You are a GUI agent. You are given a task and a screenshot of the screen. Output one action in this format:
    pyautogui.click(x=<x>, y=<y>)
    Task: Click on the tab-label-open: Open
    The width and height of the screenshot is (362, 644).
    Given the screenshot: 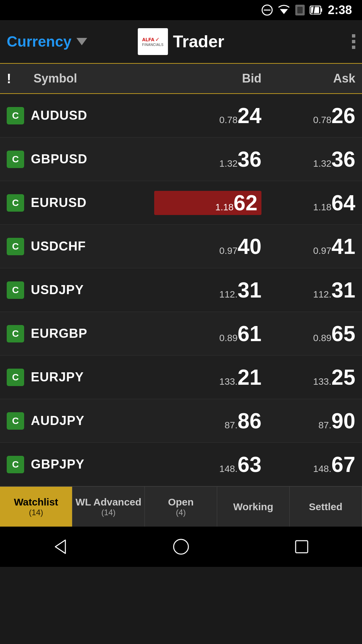 What is the action you would take?
    pyautogui.click(x=181, y=502)
    